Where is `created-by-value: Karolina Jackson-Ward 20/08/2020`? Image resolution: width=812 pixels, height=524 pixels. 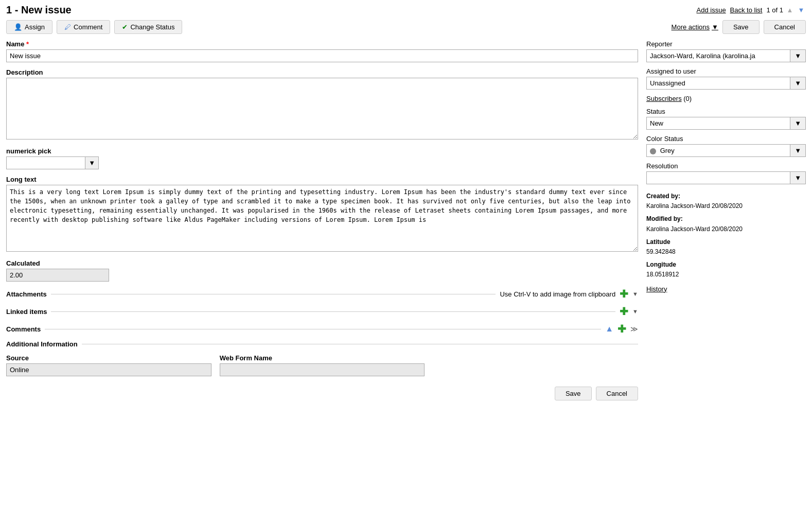
created-by-value: Karolina Jackson-Ward 20/08/2020 is located at coordinates (726, 206).